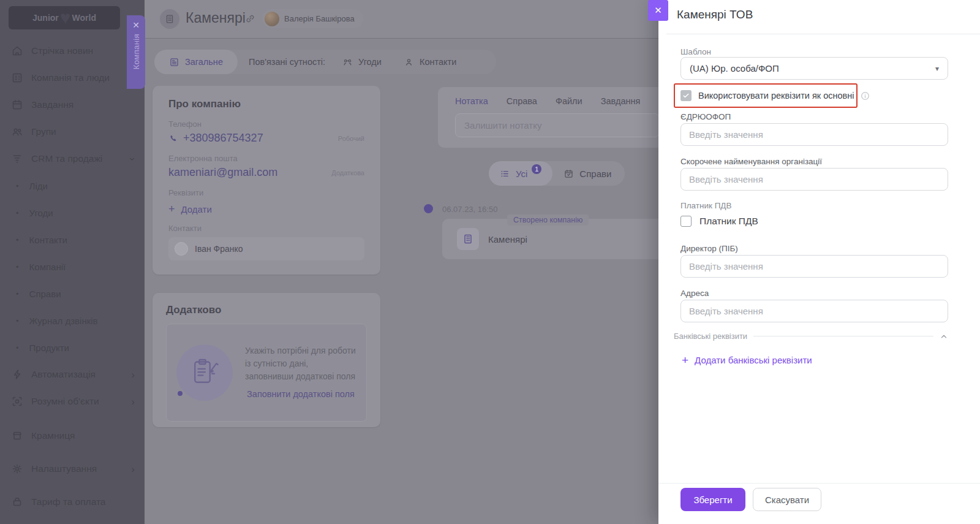 The width and height of the screenshot is (980, 524). I want to click on sidebar-item-label: Автоматизація, so click(64, 374).